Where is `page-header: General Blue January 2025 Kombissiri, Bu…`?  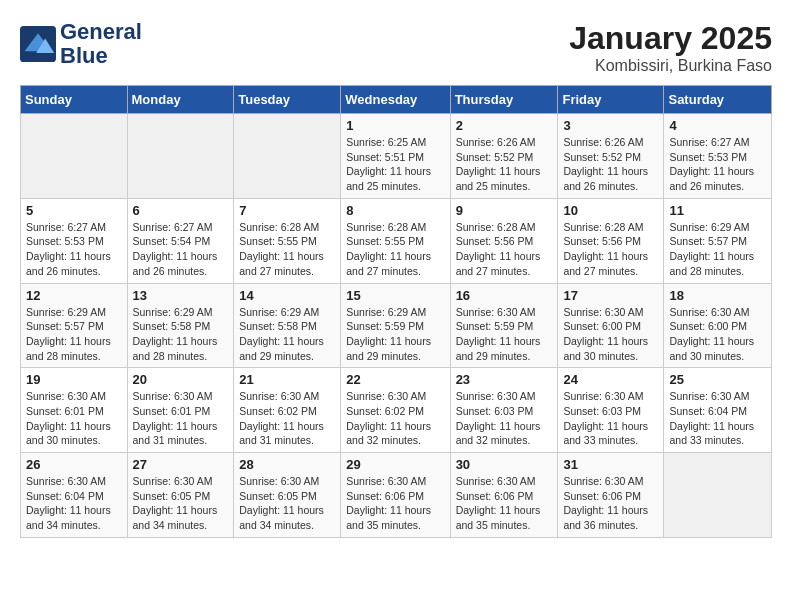 page-header: General Blue January 2025 Kombissiri, Bu… is located at coordinates (396, 48).